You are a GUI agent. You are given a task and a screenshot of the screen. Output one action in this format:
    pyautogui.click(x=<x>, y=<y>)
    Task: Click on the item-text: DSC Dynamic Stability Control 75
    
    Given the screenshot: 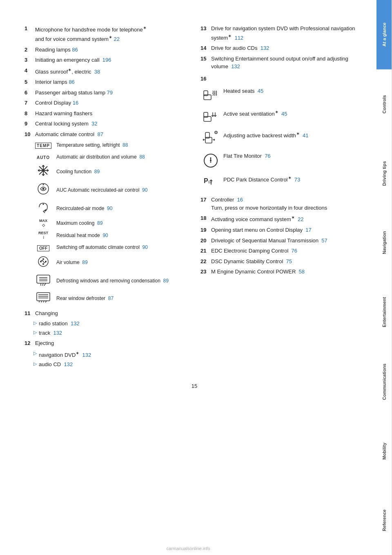 What is the action you would take?
    pyautogui.click(x=287, y=262)
    